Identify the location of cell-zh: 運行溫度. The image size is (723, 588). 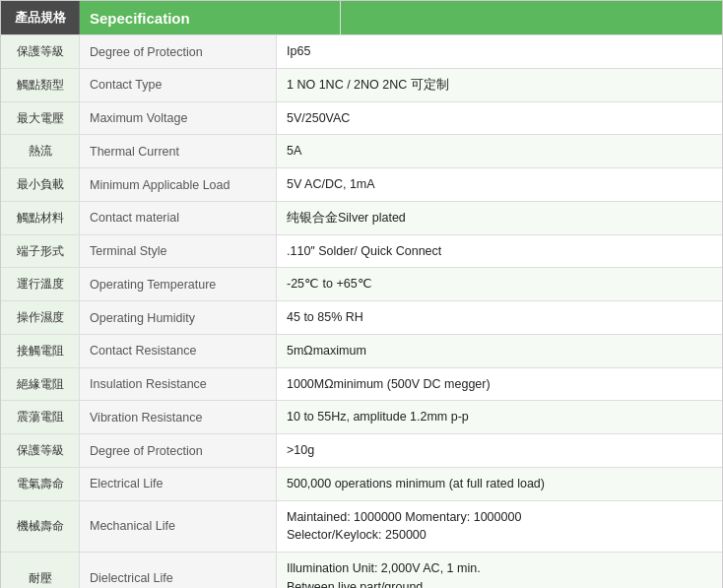
(40, 284).